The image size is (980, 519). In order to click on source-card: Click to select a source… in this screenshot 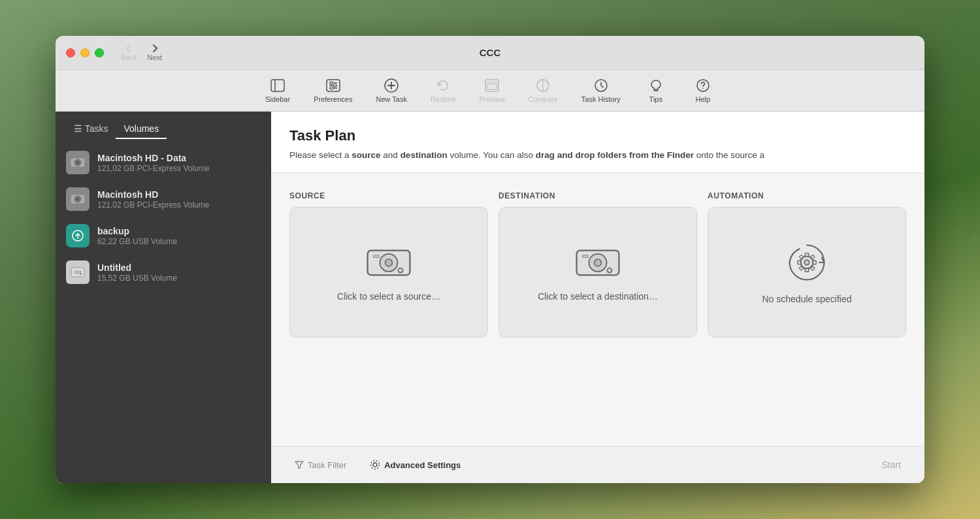, I will do `click(389, 272)`.